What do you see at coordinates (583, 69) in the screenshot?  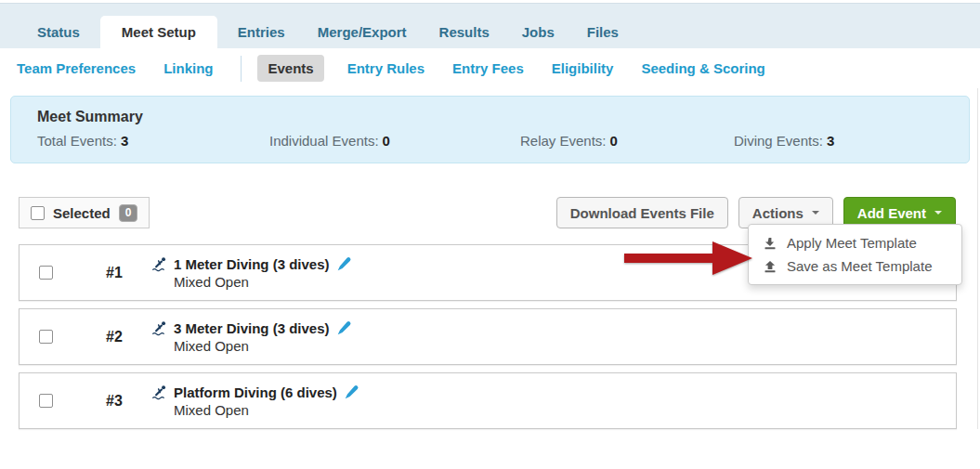 I see `subnav-eligibility: Eligibility` at bounding box center [583, 69].